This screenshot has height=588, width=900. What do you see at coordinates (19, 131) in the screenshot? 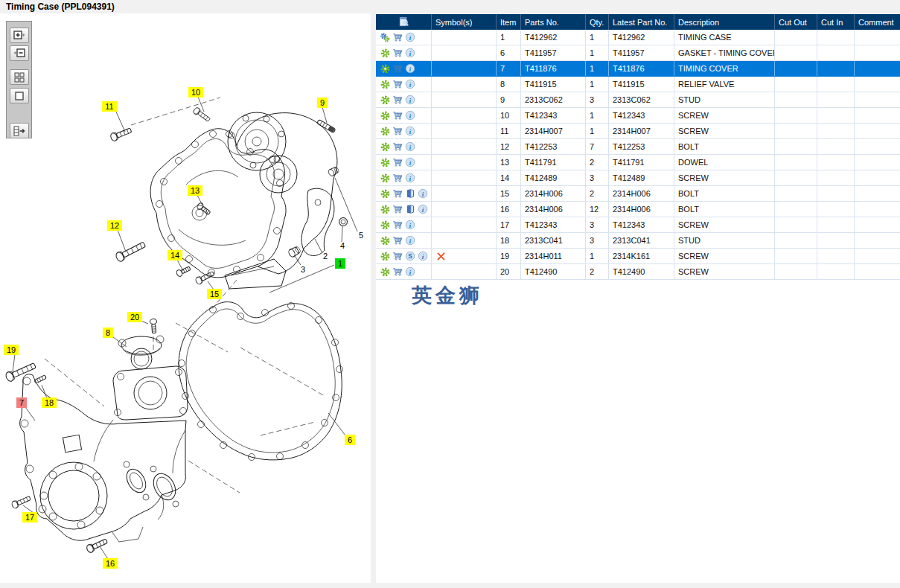
I see `toggle-panel-button` at bounding box center [19, 131].